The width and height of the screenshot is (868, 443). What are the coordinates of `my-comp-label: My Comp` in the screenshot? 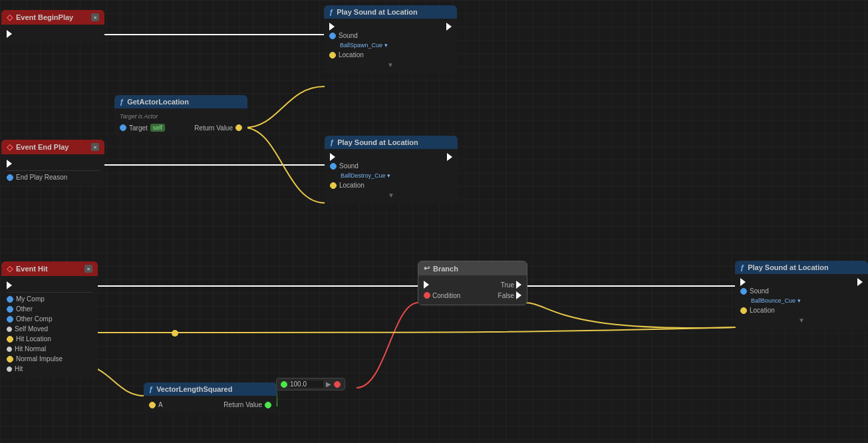 It's located at (31, 299).